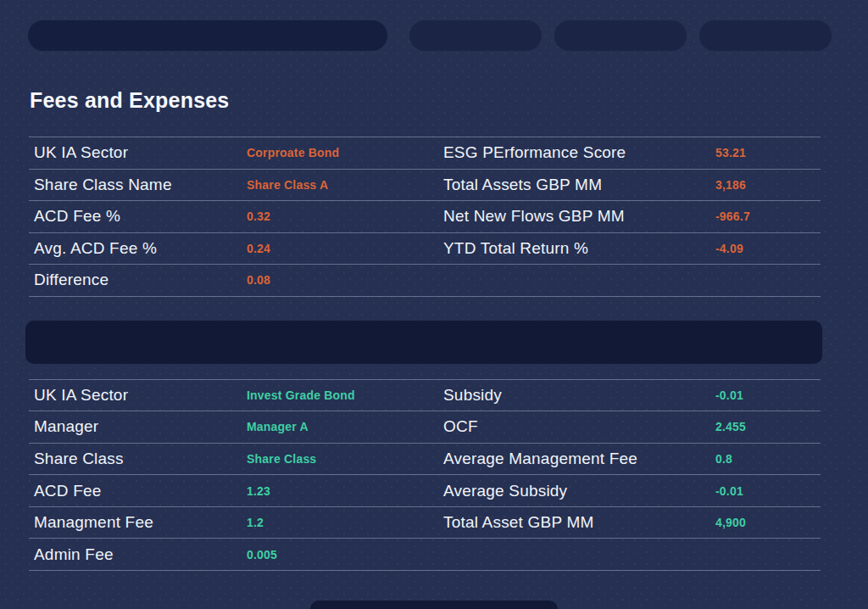 The height and width of the screenshot is (609, 868). What do you see at coordinates (342, 280) in the screenshot?
I see `field-value: 0.08` at bounding box center [342, 280].